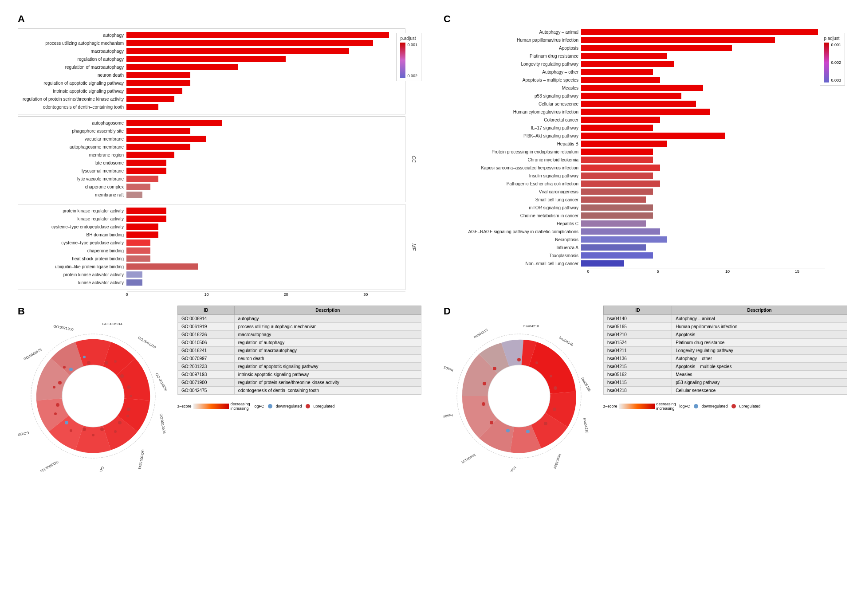 This screenshot has height=616, width=865. Describe the element at coordinates (512, 239) in the screenshot. I see `c-bar-label: Necroptosis` at that location.